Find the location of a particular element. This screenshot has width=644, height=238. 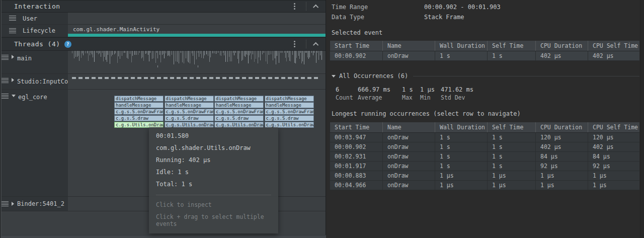

interaction-section-header: Interaction is located at coordinates (163, 6).